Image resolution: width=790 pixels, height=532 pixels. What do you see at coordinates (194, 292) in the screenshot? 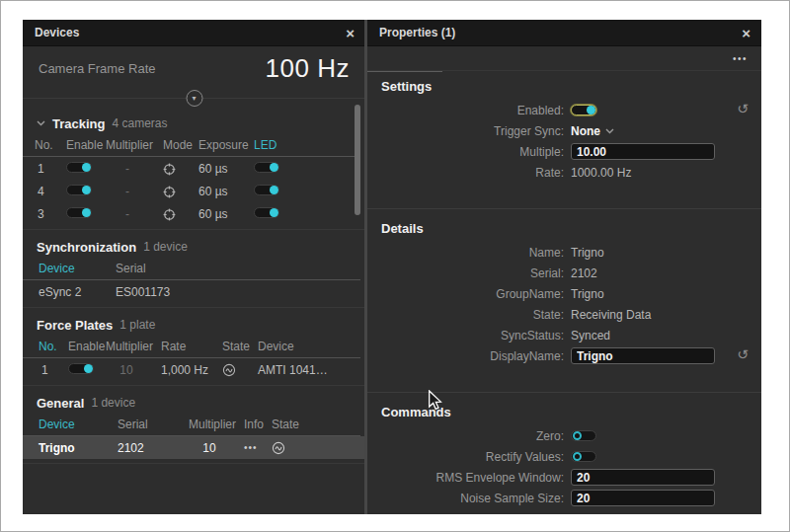
I see `synchronization-row: eSync 2 ES001173` at bounding box center [194, 292].